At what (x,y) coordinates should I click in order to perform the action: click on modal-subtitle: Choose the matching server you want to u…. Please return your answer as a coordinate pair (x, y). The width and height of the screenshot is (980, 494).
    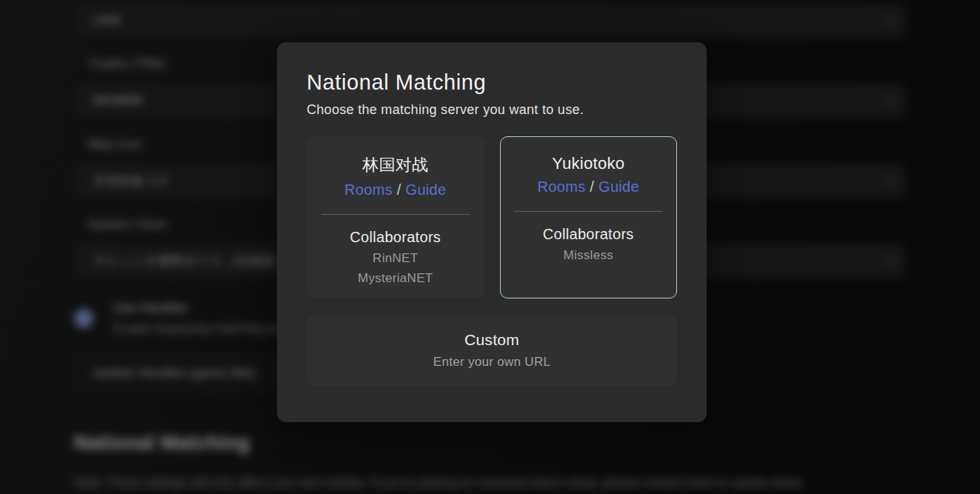
    Looking at the image, I should click on (492, 110).